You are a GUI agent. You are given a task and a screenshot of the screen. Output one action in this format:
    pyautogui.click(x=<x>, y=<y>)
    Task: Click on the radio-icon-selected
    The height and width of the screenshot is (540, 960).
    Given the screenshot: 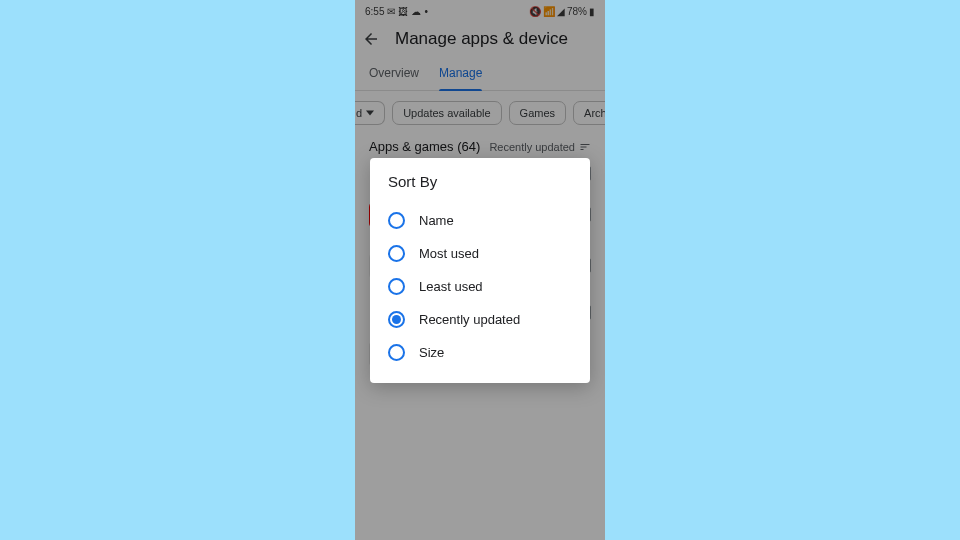 What is the action you would take?
    pyautogui.click(x=396, y=320)
    